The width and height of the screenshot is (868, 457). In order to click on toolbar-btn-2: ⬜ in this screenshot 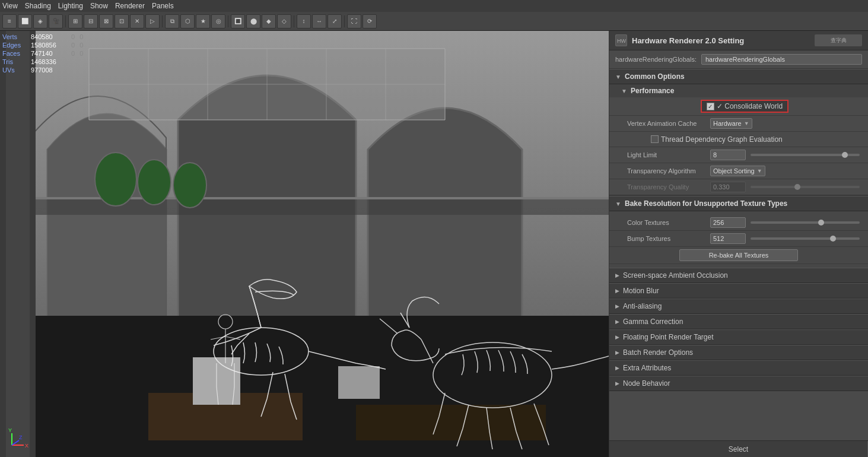, I will do `click(25, 21)`.